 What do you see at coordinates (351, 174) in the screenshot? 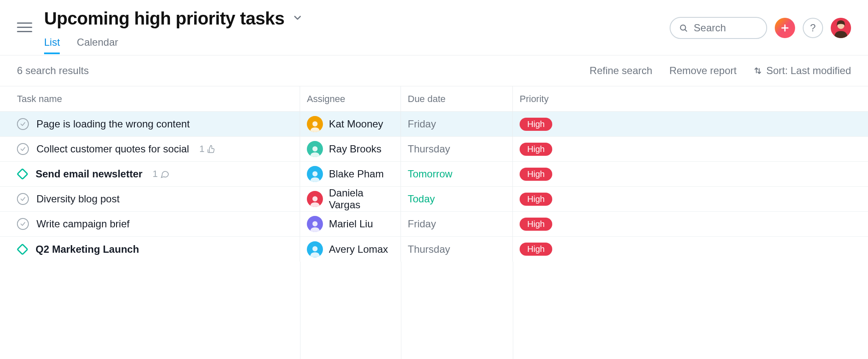
I see `assignee-cell: Blake Pham` at bounding box center [351, 174].